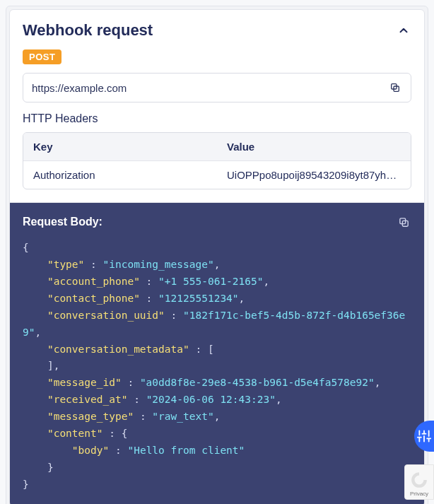  Describe the element at coordinates (217, 147) in the screenshot. I see `headers-table-head: Key Value` at that location.